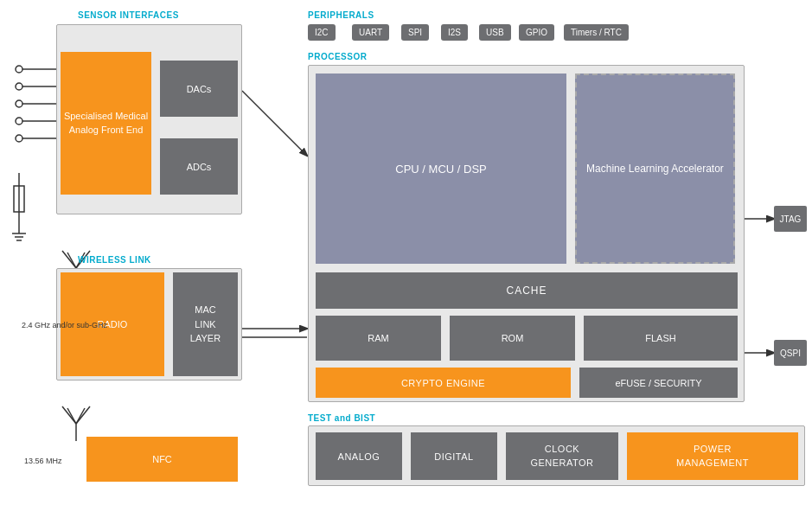  What do you see at coordinates (655, 169) in the screenshot?
I see `ml-block: Machine Learning Accelerator` at bounding box center [655, 169].